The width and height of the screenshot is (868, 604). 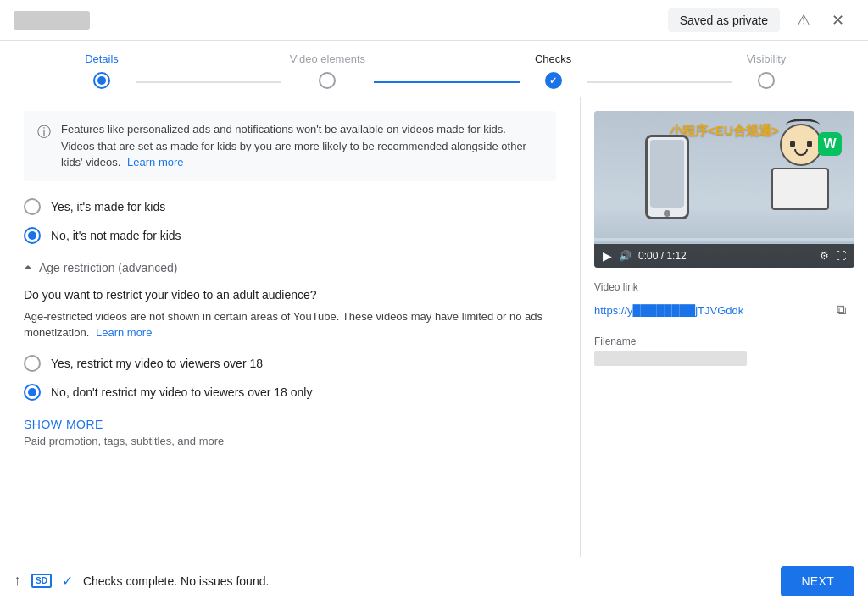 What do you see at coordinates (290, 392) in the screenshot?
I see `age-option-no: No, don't restrict my video to viewers o…` at bounding box center [290, 392].